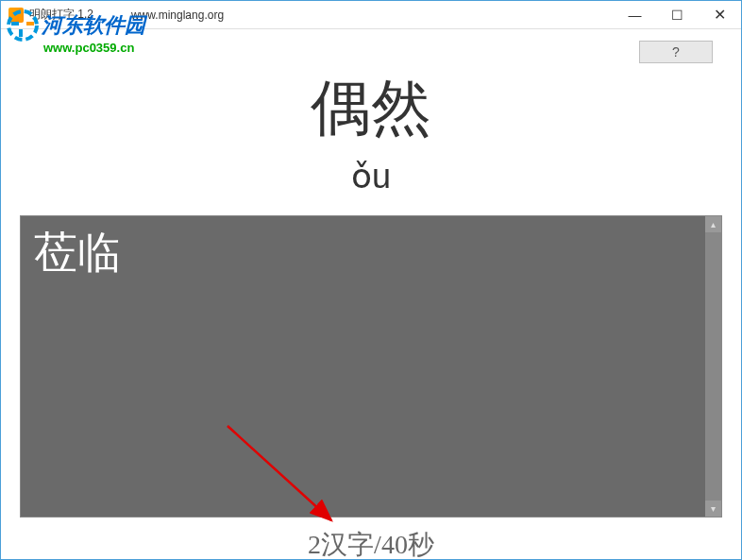 Image resolution: width=742 pixels, height=560 pixels. Describe the element at coordinates (678, 15) in the screenshot. I see `window-controls: — ☐ ✕` at that location.